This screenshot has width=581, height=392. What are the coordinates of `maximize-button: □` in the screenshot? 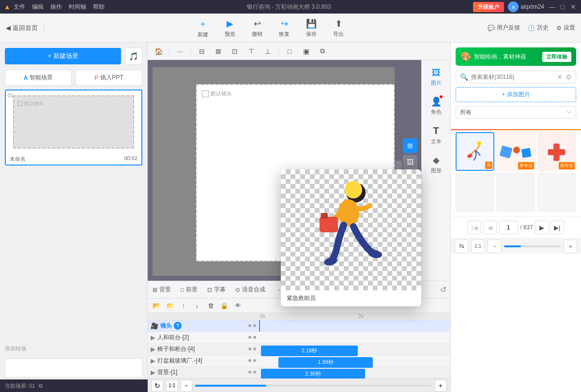 It's located at (563, 7).